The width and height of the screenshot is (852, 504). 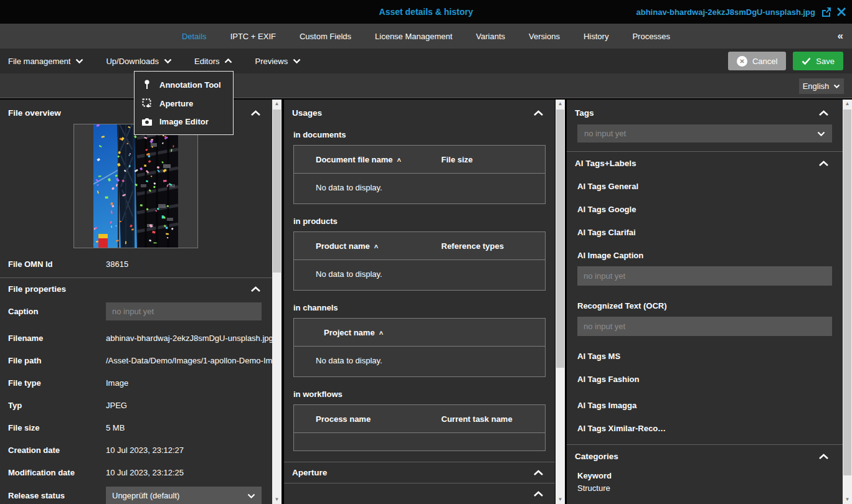 What do you see at coordinates (57, 383) in the screenshot?
I see `file-type-label: File type` at bounding box center [57, 383].